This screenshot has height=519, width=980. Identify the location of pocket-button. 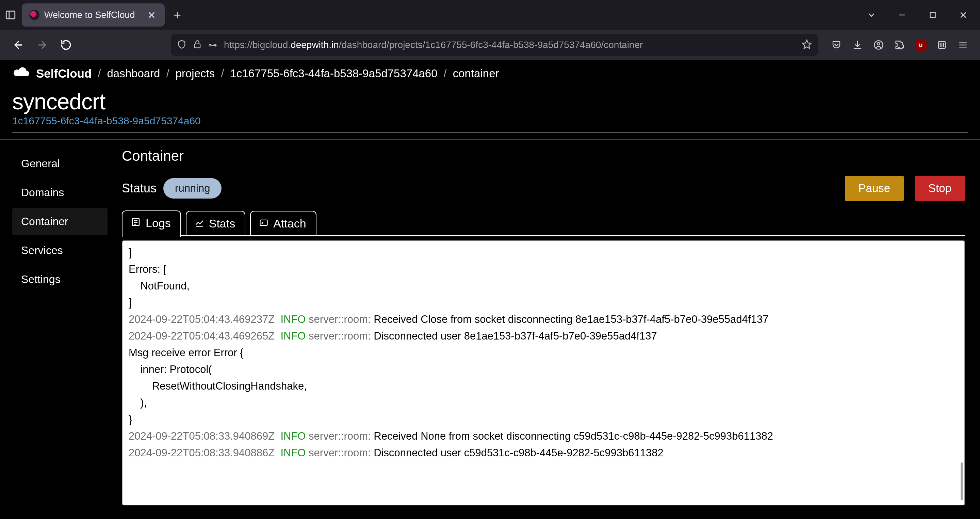
(836, 45).